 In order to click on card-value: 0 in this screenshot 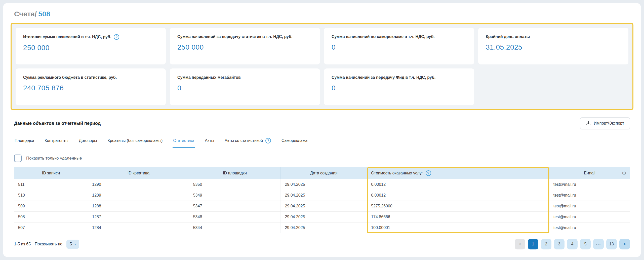, I will do `click(399, 47)`.